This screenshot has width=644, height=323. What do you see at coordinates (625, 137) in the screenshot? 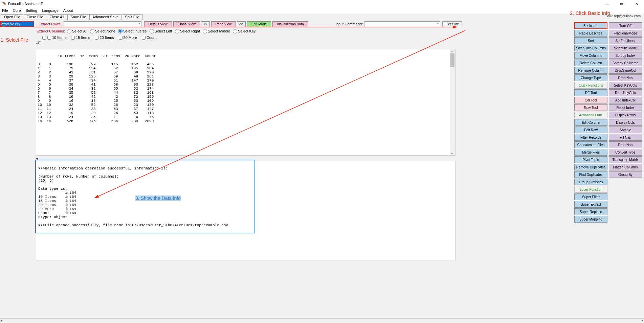
I see `fill-nan-button: Fill Nan` at bounding box center [625, 137].